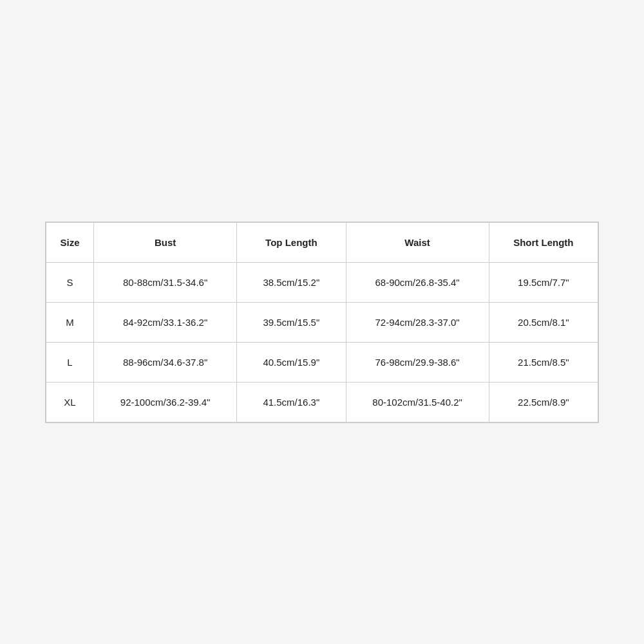  What do you see at coordinates (166, 322) in the screenshot?
I see `cell-bust: 84-92cm/33.1-36.2"` at bounding box center [166, 322].